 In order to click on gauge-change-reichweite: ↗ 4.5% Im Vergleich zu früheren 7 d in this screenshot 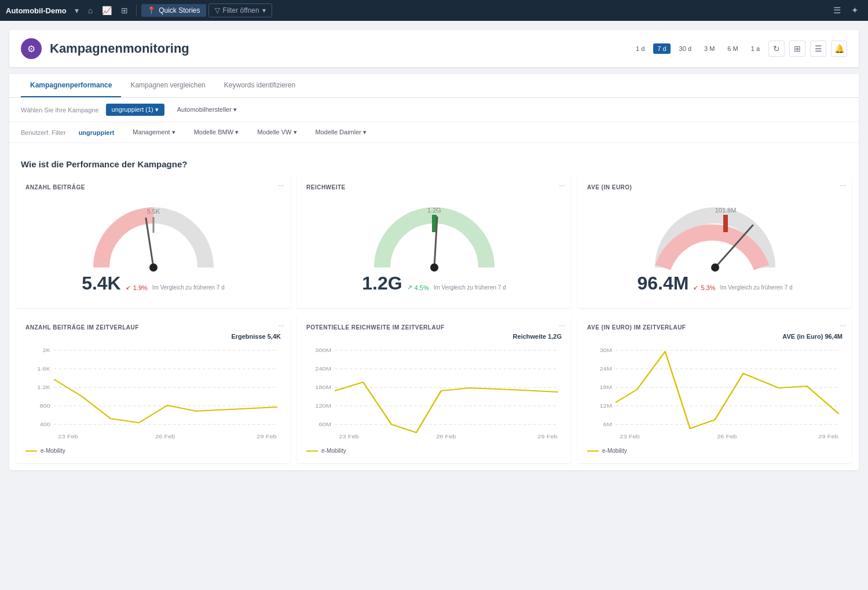, I will do `click(456, 287)`.